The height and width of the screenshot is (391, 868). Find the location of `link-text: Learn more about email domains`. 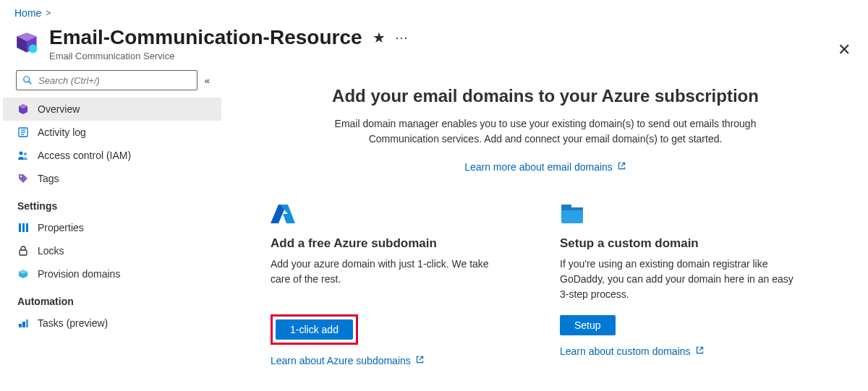

link-text: Learn more about email domains is located at coordinates (538, 167).